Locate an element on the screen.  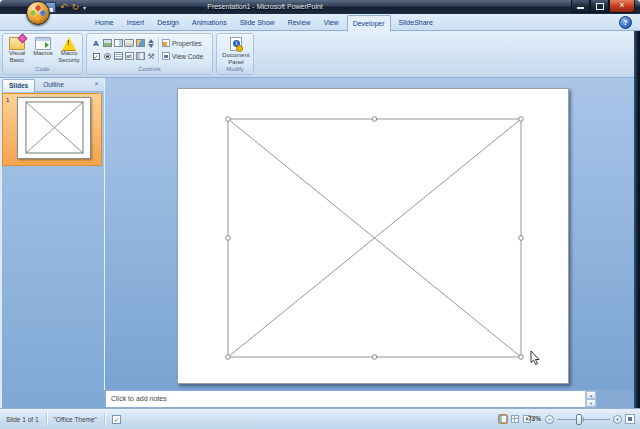
option-button-icon is located at coordinates (108, 56).